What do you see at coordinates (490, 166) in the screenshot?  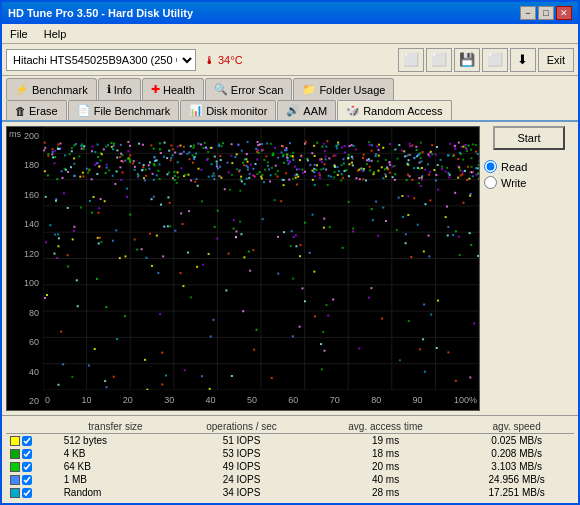 I see `radio-read-input` at bounding box center [490, 166].